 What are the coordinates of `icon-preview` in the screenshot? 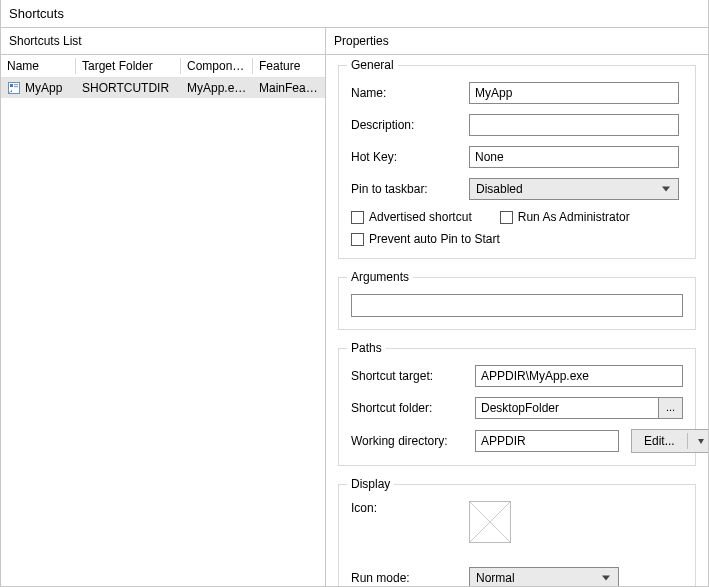 It's located at (490, 522).